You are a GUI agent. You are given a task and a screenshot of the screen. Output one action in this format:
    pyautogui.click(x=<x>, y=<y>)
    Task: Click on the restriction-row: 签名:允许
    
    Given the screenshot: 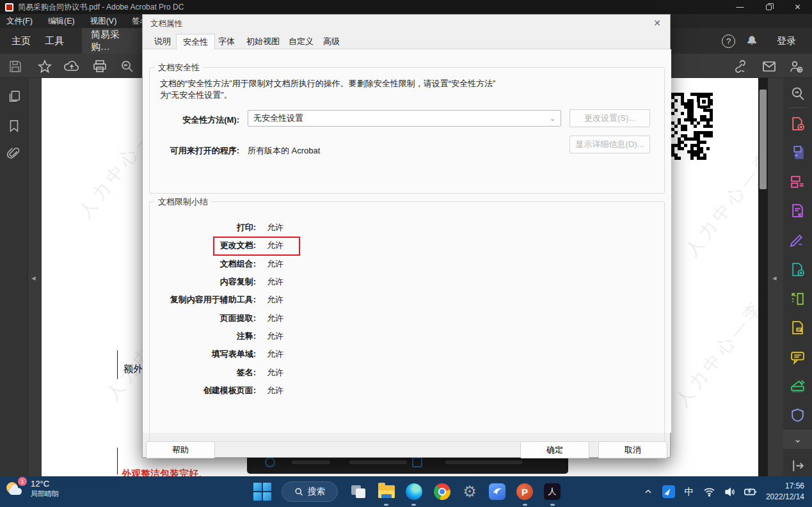 What is the action you would take?
    pyautogui.click(x=407, y=372)
    